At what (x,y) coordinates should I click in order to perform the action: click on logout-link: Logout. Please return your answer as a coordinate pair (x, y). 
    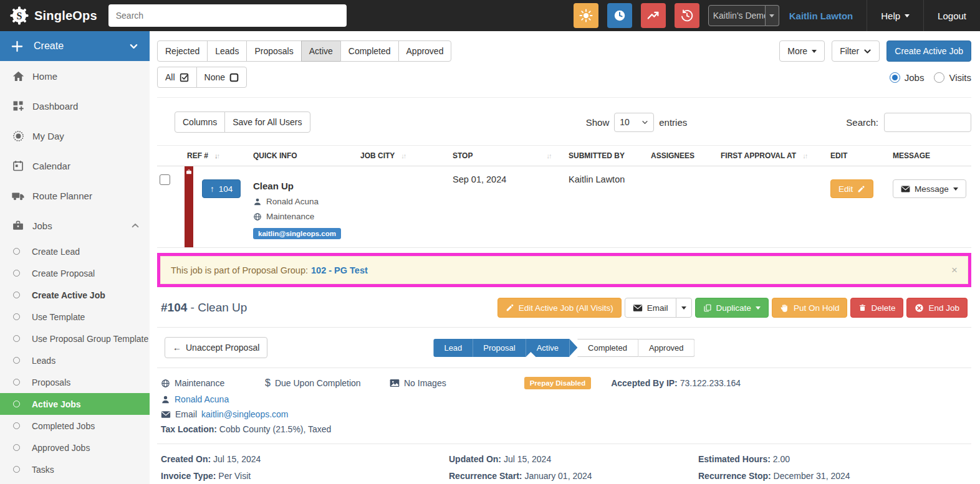
    Looking at the image, I should click on (952, 16).